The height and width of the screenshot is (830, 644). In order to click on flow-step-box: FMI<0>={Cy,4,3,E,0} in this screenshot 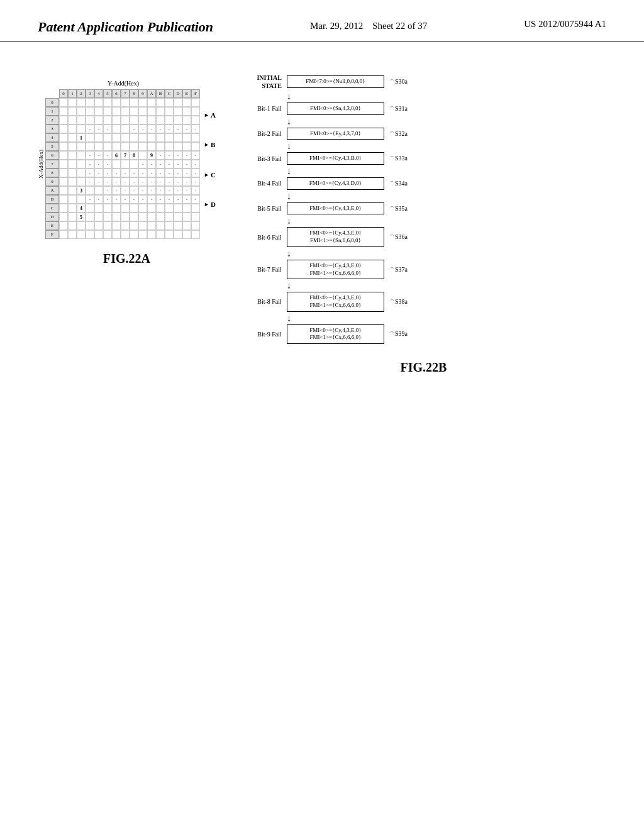, I will do `click(336, 209)`.